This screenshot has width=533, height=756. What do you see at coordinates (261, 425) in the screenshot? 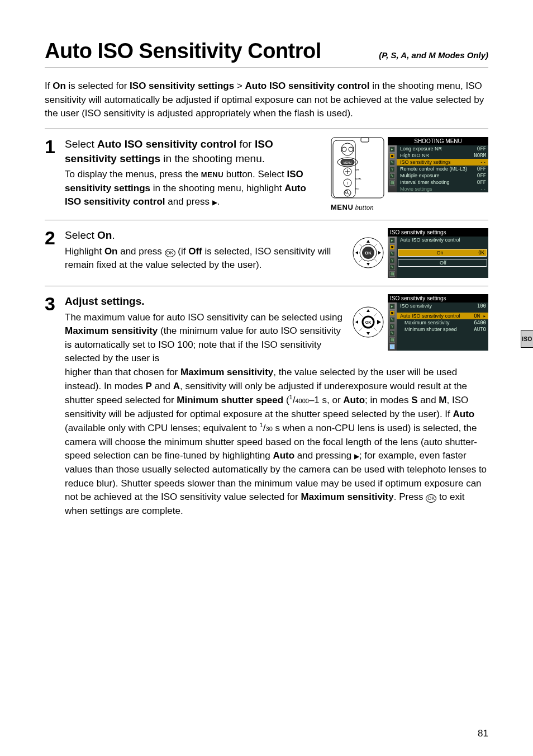
I see `fraction-num: 1` at bounding box center [261, 425].